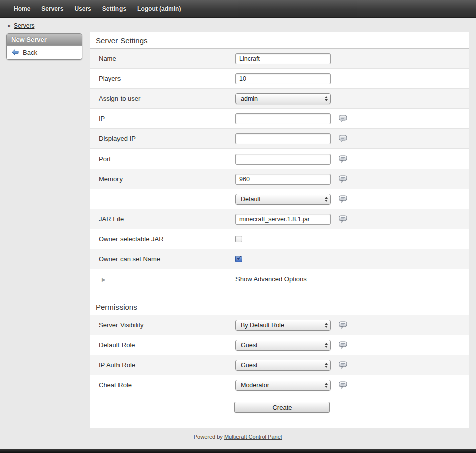  What do you see at coordinates (280, 159) in the screenshot?
I see `form-row-port: Port` at bounding box center [280, 159].